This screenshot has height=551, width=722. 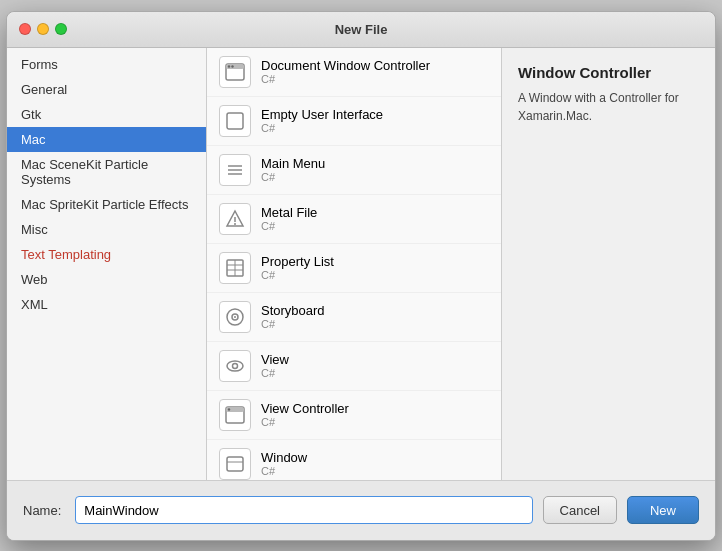 What do you see at coordinates (354, 72) in the screenshot?
I see `file-item-document-window-controller: Document Window ControllerC#` at bounding box center [354, 72].